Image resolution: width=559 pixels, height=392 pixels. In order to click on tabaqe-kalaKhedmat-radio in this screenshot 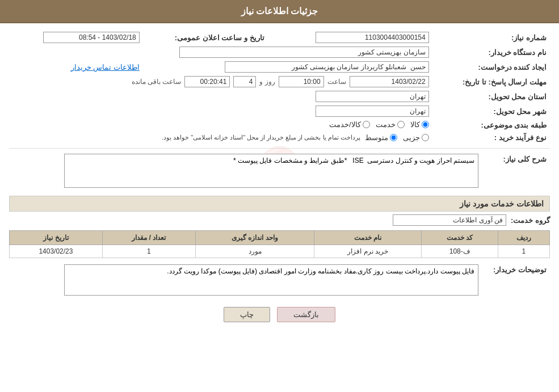, I will do `click(367, 125)`.